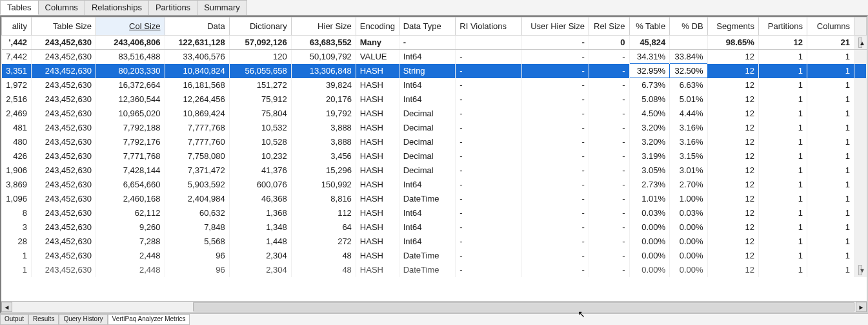 Image resolution: width=868 pixels, height=325 pixels. Describe the element at coordinates (434, 128) in the screenshot. I see `table-row: 481243,452,6307,792,1887,777,76810,5323,…` at that location.